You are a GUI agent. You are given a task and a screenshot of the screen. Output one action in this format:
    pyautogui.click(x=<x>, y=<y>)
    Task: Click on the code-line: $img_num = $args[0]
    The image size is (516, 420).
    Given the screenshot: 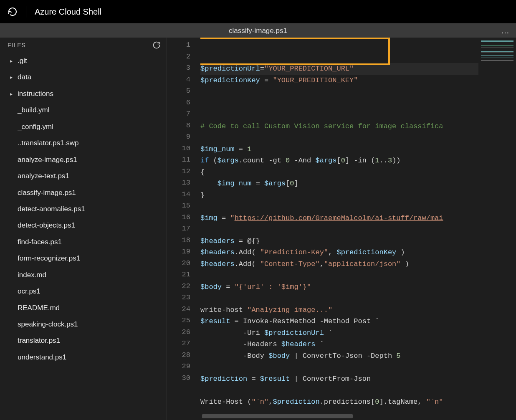 What is the action you would take?
    pyautogui.click(x=339, y=184)
    